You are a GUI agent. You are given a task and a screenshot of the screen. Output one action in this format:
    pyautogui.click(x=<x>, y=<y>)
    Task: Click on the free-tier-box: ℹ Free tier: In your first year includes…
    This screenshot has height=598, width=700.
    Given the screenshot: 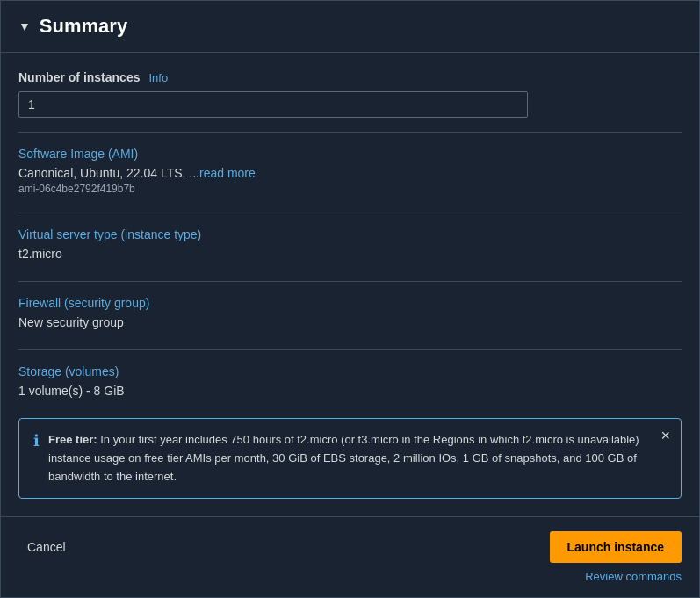 What is the action you would take?
    pyautogui.click(x=350, y=458)
    